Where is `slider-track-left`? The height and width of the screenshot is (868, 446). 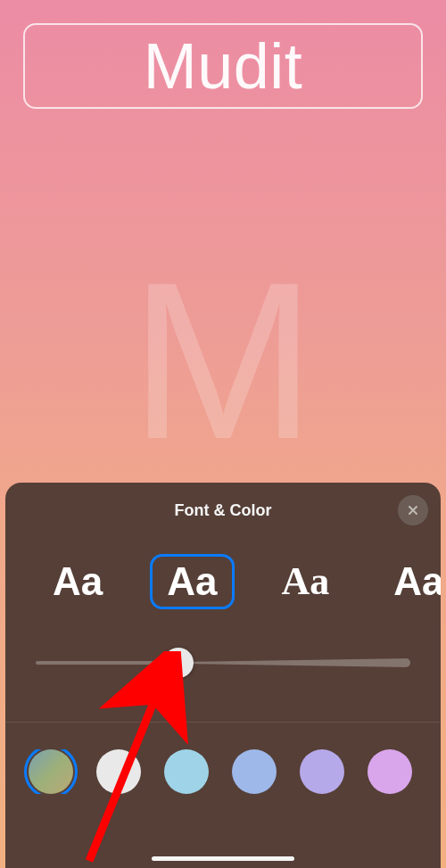
slider-track-left is located at coordinates (107, 663).